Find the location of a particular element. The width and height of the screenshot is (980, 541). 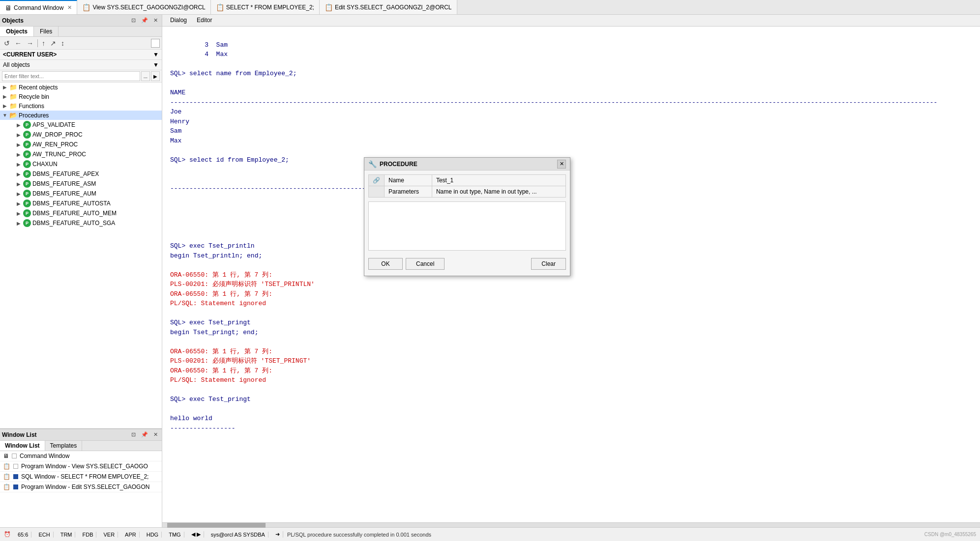

arrow-dbms-aum: ▶ is located at coordinates (19, 194).